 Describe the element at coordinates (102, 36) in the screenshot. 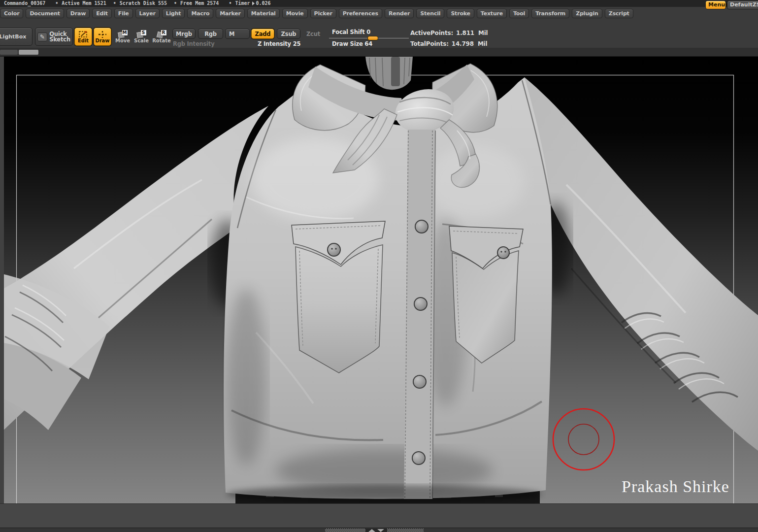

I see `draw-mode-button: Draw` at that location.